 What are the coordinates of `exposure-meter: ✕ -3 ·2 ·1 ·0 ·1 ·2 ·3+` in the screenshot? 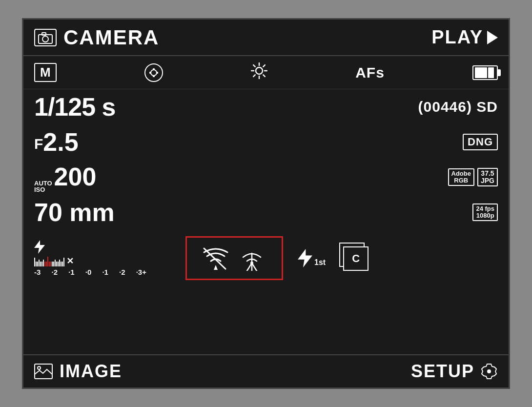 It's located at (105, 258).